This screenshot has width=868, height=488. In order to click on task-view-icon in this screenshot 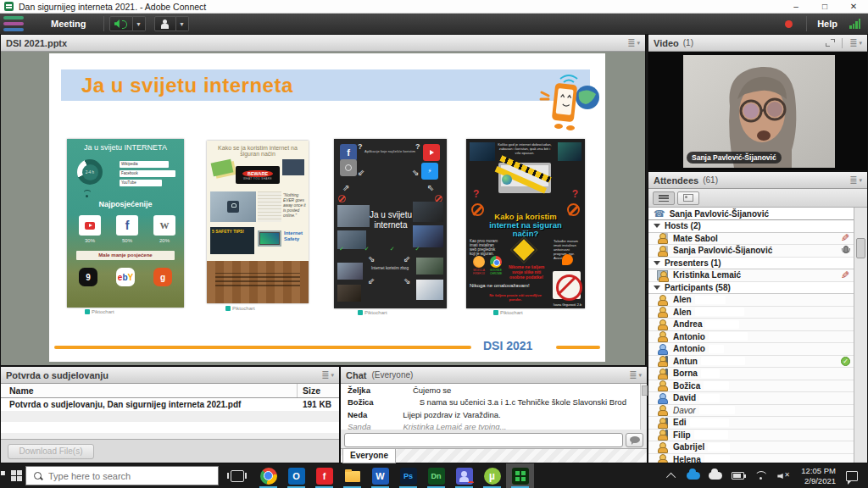, I will do `click(237, 476)`.